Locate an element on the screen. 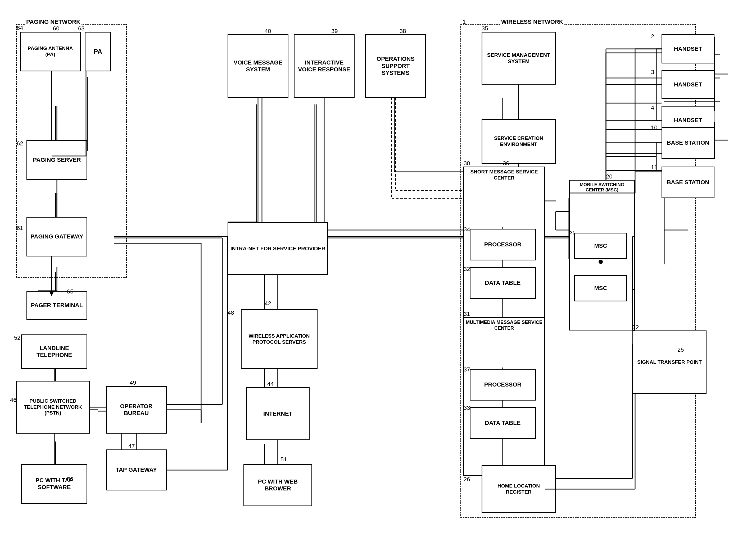 Image resolution: width=756 pixels, height=533 pixels. ref-2: 2 is located at coordinates (653, 36).